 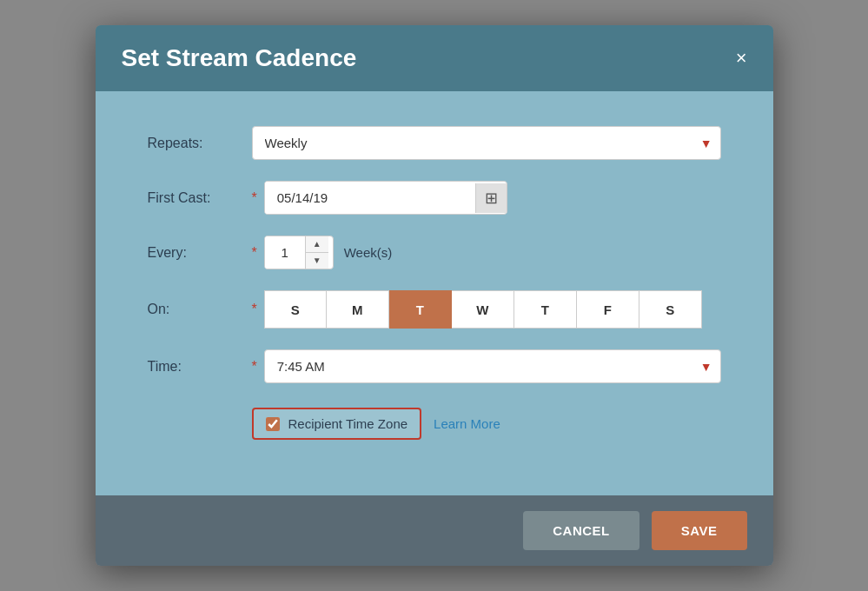 What do you see at coordinates (493, 367) in the screenshot?
I see `time-select-wrapper: 7:00 AM 7:15 AM 7:30 AM 7:45 AM 8:00 AM …` at bounding box center [493, 367].